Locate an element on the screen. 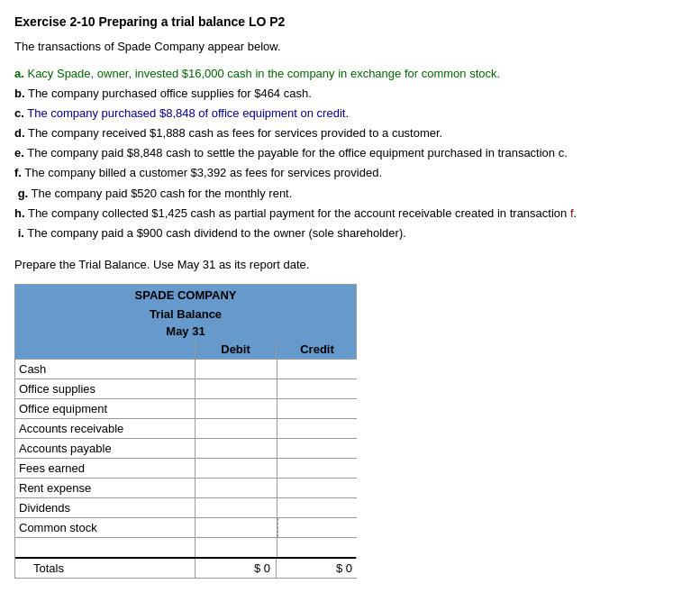  totals-row: Totals $ 0 $ 0 is located at coordinates (186, 568).